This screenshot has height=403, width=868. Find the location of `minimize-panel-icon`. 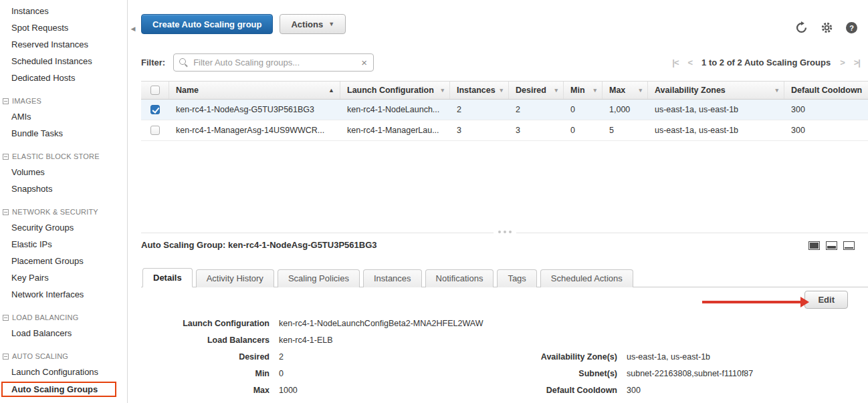

minimize-panel-icon is located at coordinates (849, 246).